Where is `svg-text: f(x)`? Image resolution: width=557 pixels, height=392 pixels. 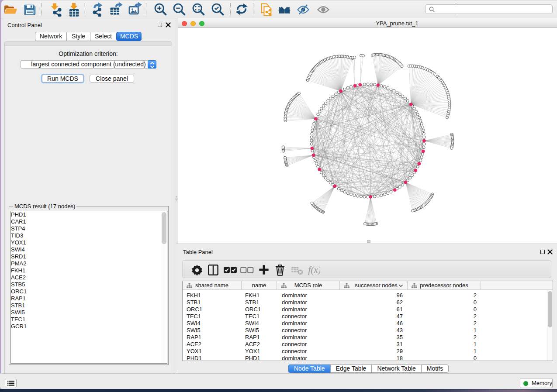
svg-text: f(x) is located at coordinates (314, 270).